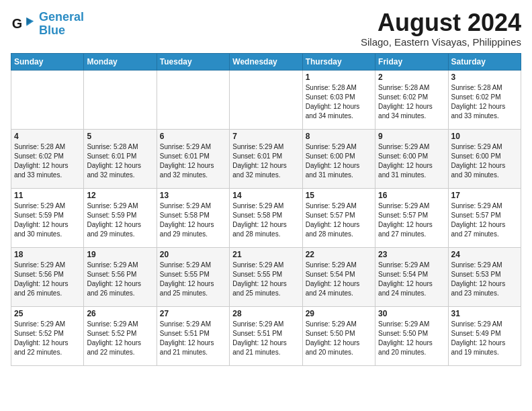  What do you see at coordinates (120, 161) in the screenshot?
I see `day-info: Sunrise: 5:28 AM Sunset: 6:01 PM Dayligh…` at bounding box center [120, 161].